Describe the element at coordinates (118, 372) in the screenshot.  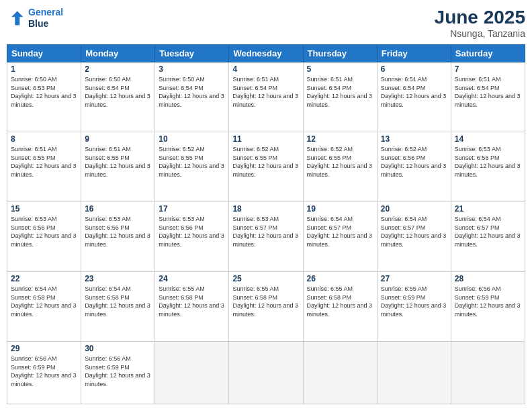
I see `table-row: 30 Sunrise: 6:56 AM Sunset: 6:59 PM Dayl…` at that location.